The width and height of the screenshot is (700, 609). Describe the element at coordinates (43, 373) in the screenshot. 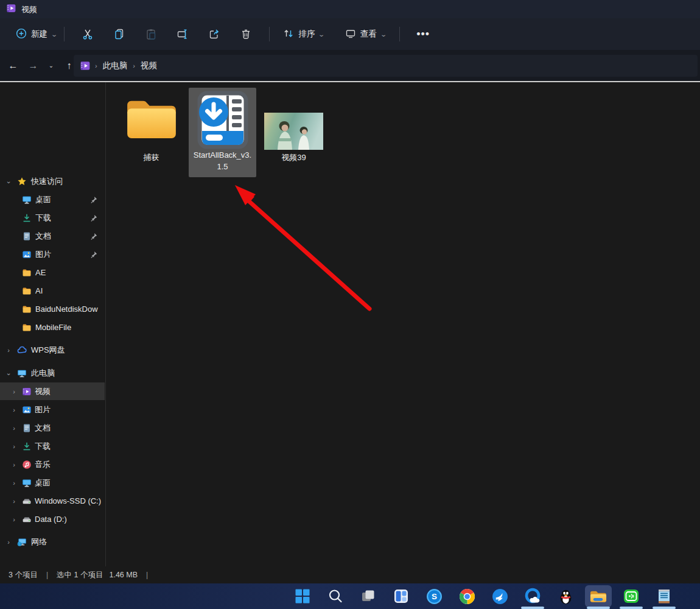

I see `sidebar-item-label: 此电脑` at that location.